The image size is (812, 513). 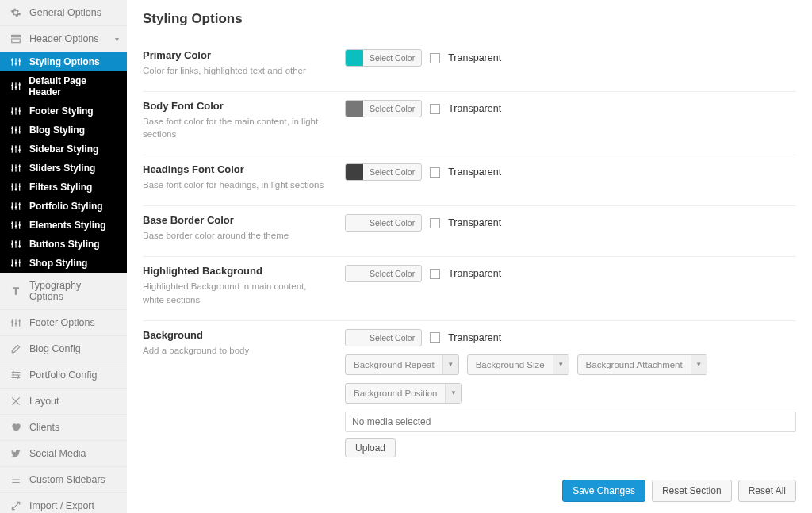 What do you see at coordinates (519, 365) in the screenshot?
I see `dropdown-background-size: Background Size▼` at bounding box center [519, 365].